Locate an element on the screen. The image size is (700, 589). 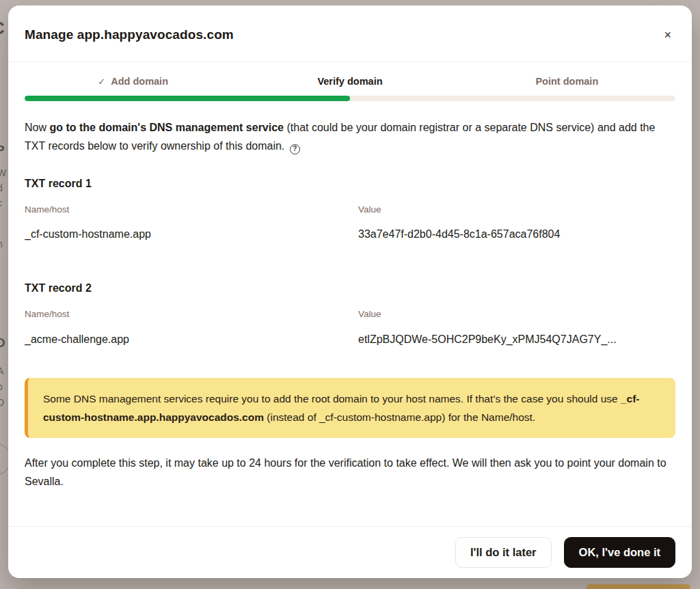
modal-header: Manage app.happyavocados.com × is located at coordinates (350, 34).